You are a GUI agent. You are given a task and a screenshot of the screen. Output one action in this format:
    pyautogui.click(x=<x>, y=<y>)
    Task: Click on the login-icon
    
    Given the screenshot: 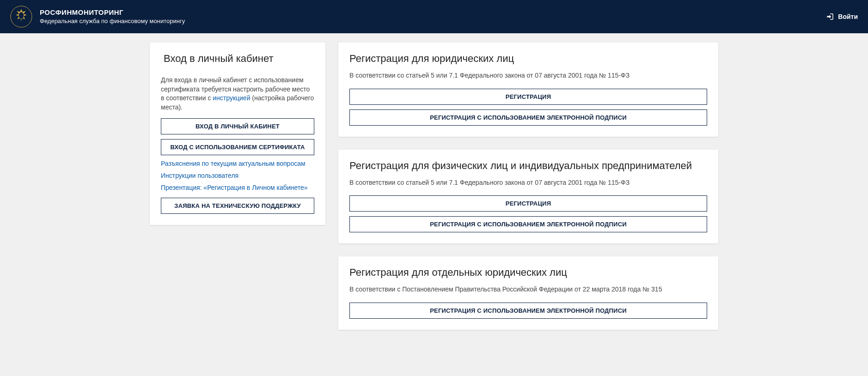 What is the action you would take?
    pyautogui.click(x=830, y=17)
    